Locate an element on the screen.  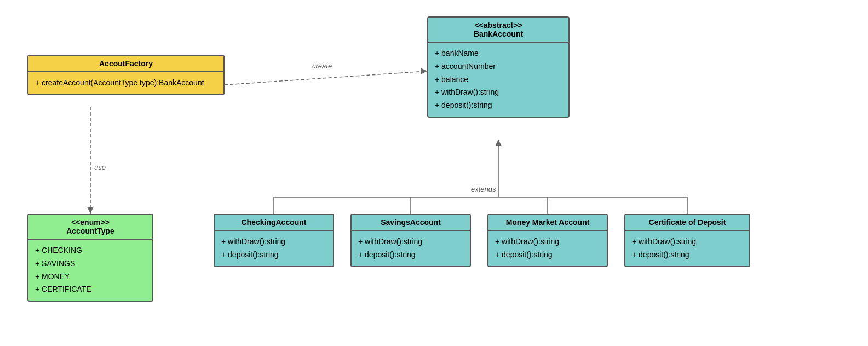
cert-body: + withDraw():string + deposit():string is located at coordinates (687, 249).